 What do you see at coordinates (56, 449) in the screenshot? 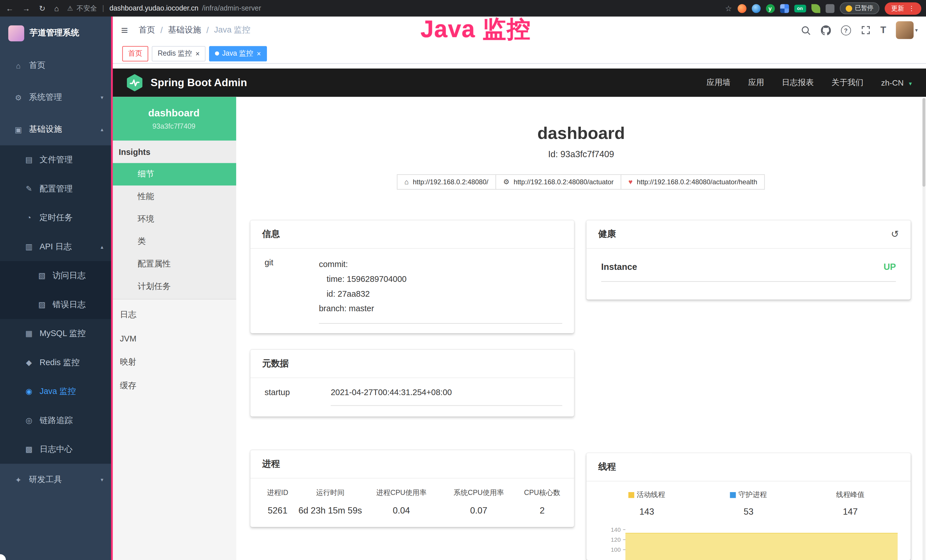
I see `sidebar-item-log-center: ▩ 日志中心` at bounding box center [56, 449].